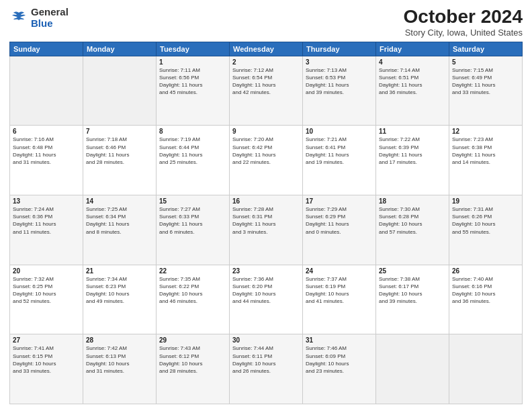 This screenshot has width=532, height=411. I want to click on calendar-cell: 27Sunrise: 7:41 AM Sunset: 6:15 PM Dayli…, so click(47, 369).